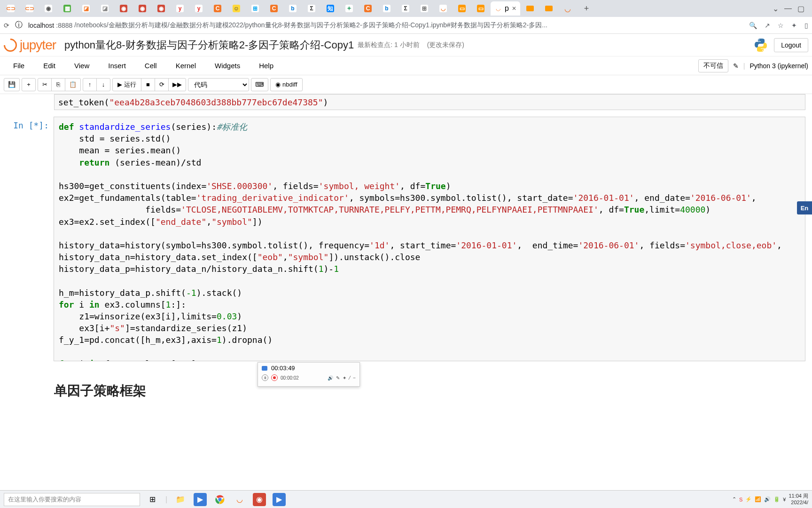  Describe the element at coordinates (734, 500) in the screenshot. I see `tray-up-icon: ⌃` at that location.